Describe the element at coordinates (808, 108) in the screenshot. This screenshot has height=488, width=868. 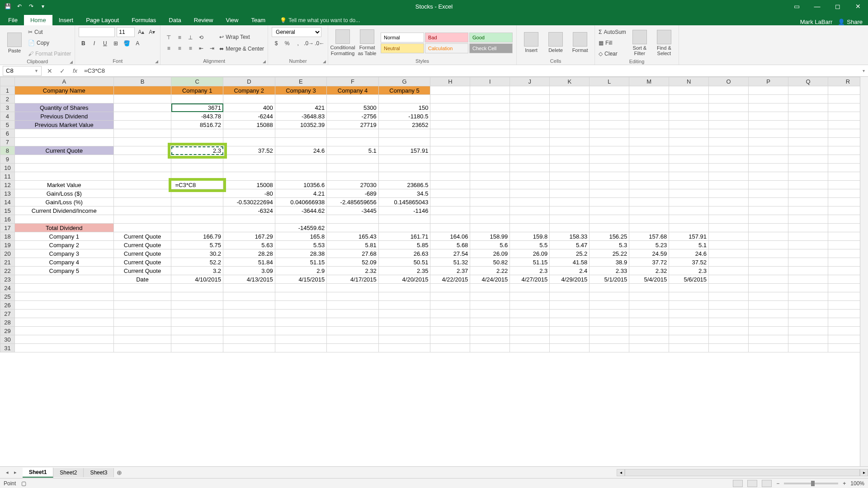
I see `cell-Q3` at that location.